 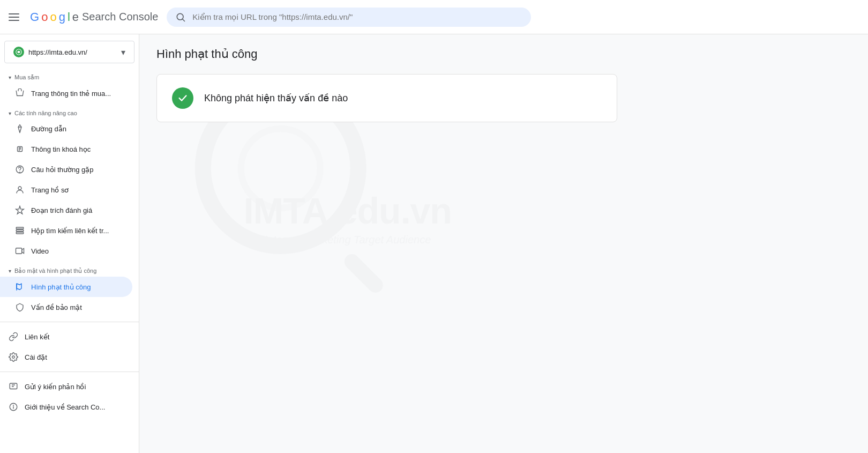 I want to click on feedback-icon, so click(x=13, y=387).